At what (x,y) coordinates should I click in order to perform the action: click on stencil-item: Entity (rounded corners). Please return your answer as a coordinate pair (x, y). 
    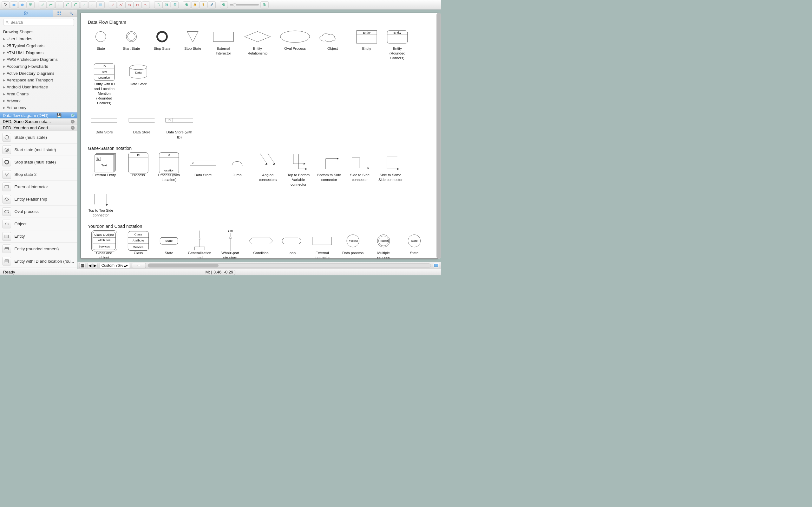
    Looking at the image, I should click on (39, 249).